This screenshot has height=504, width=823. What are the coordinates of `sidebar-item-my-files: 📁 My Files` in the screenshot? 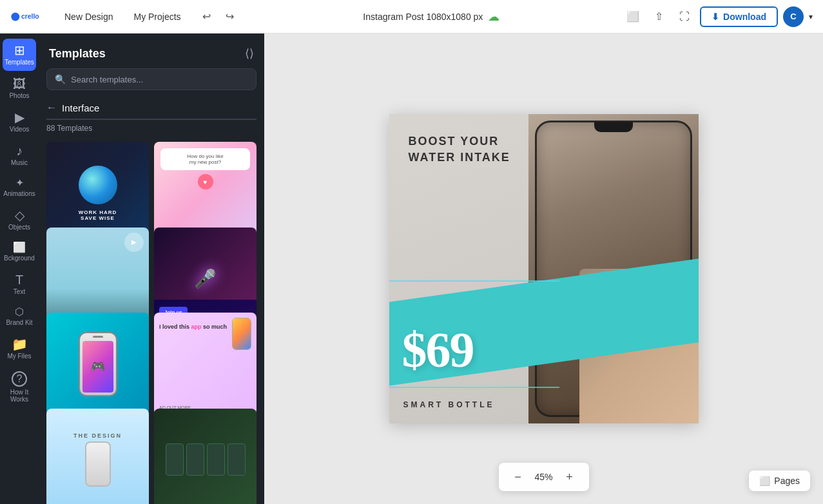 It's located at (19, 349).